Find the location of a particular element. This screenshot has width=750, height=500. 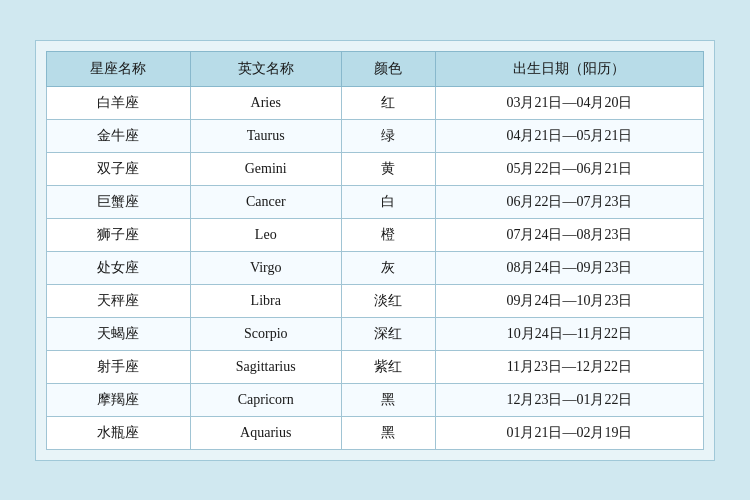

cell-english: Gemini is located at coordinates (266, 168).